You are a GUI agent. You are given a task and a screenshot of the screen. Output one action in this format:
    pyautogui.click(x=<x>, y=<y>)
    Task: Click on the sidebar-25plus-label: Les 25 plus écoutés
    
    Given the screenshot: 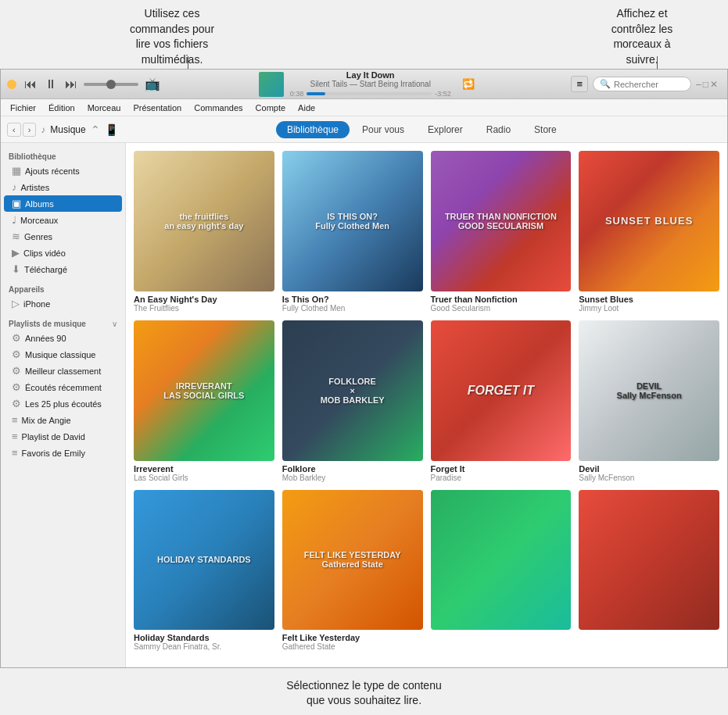 What is the action you would take?
    pyautogui.click(x=63, y=404)
    